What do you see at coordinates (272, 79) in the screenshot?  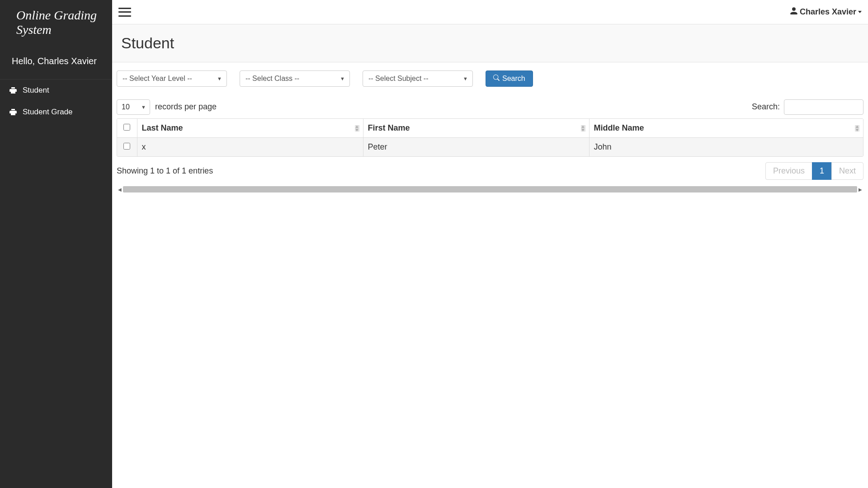 I see `class-value: -- Select Class --` at bounding box center [272, 79].